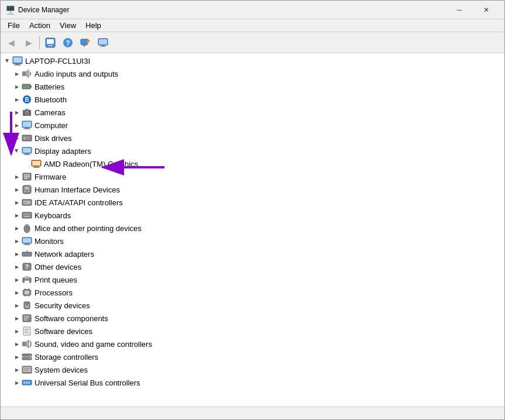 The height and width of the screenshot is (420, 505). What do you see at coordinates (253, 177) in the screenshot?
I see `tree-item-firmware: ▶ Firmware` at bounding box center [253, 177].